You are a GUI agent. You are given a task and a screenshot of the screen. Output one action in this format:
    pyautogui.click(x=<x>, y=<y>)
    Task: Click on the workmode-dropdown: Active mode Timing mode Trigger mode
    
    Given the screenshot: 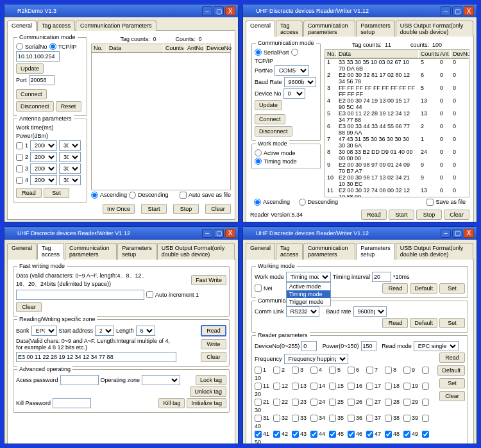 What is the action you would take?
    pyautogui.click(x=308, y=294)
    